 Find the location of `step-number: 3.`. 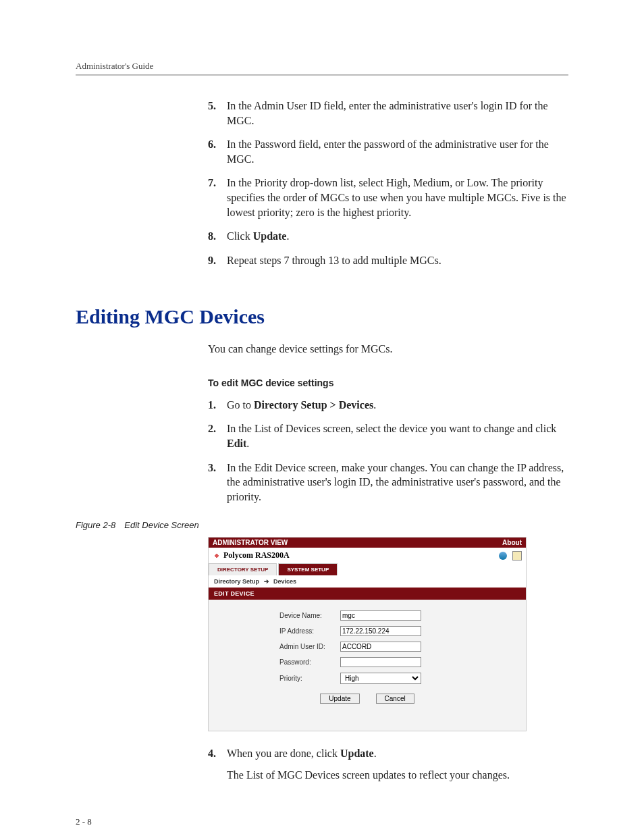

step-number: 3. is located at coordinates (217, 482).